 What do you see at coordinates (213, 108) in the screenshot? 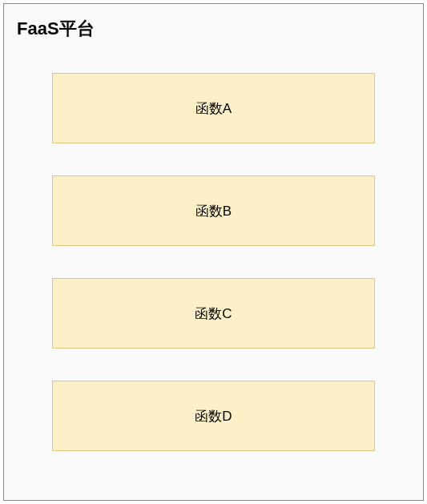
I see `function-box-a: 函数A` at bounding box center [213, 108].